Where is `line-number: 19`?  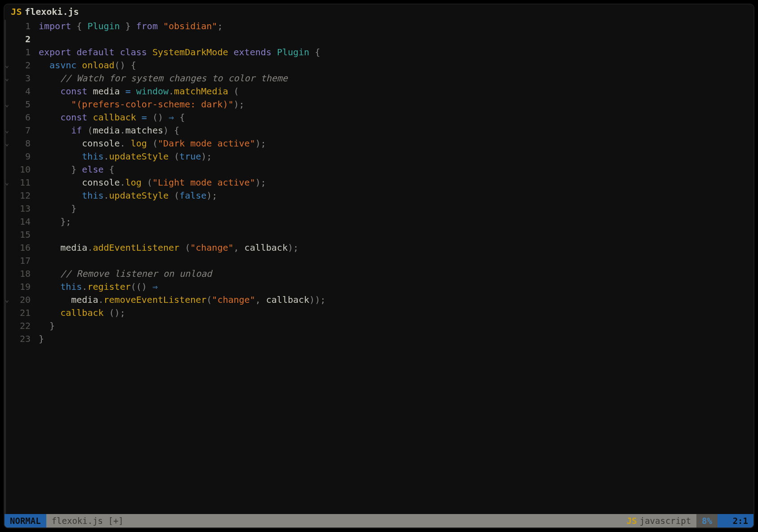 line-number: 19 is located at coordinates (18, 287).